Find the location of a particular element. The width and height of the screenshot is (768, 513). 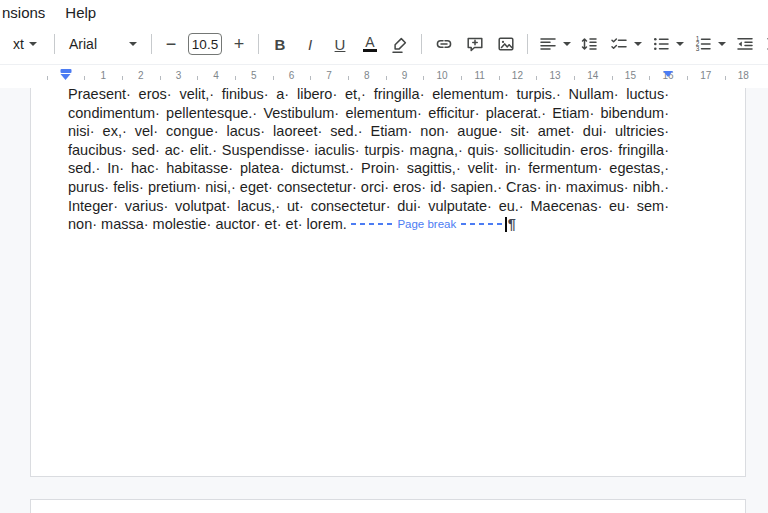

line-spacing-button is located at coordinates (589, 44).